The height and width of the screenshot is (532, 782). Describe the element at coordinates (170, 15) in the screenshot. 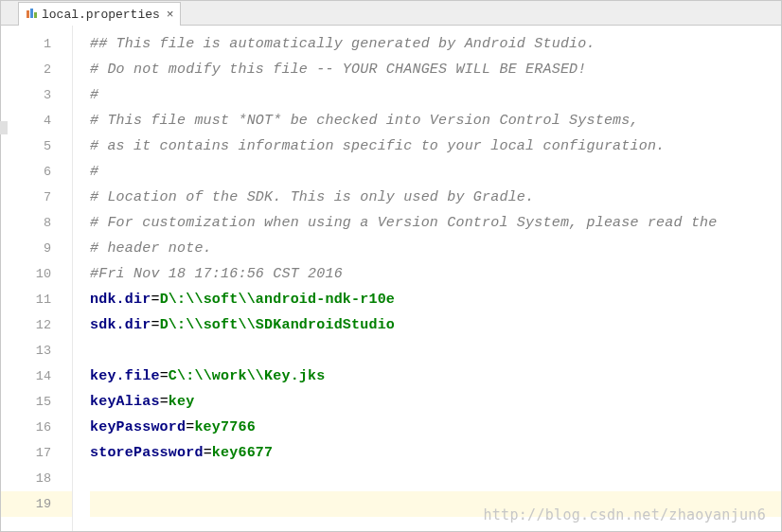

I see `close-icon: ×` at that location.